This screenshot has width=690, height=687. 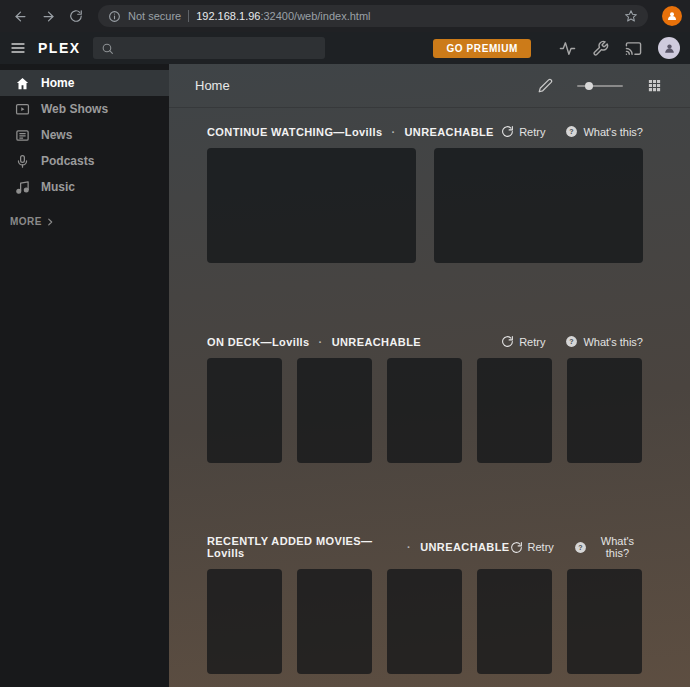 I want to click on chevron-right-icon, so click(x=50, y=222).